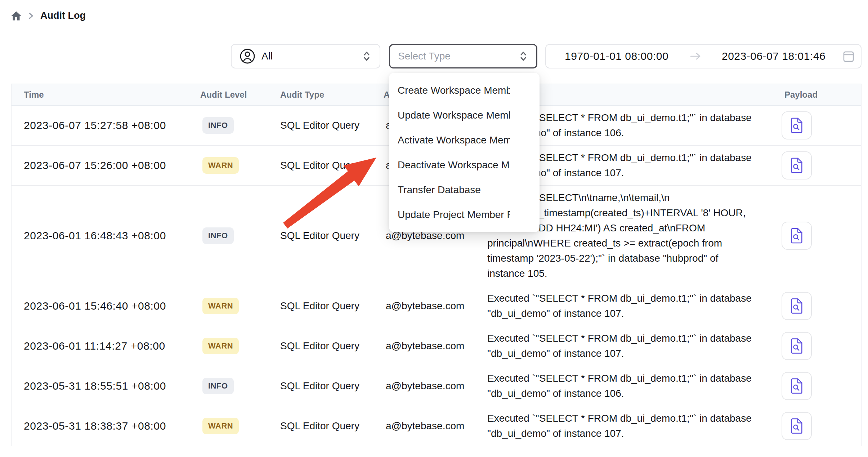 This screenshot has height=457, width=868. What do you see at coordinates (464, 190) in the screenshot?
I see `type-menu-item: Transfer Database` at bounding box center [464, 190].